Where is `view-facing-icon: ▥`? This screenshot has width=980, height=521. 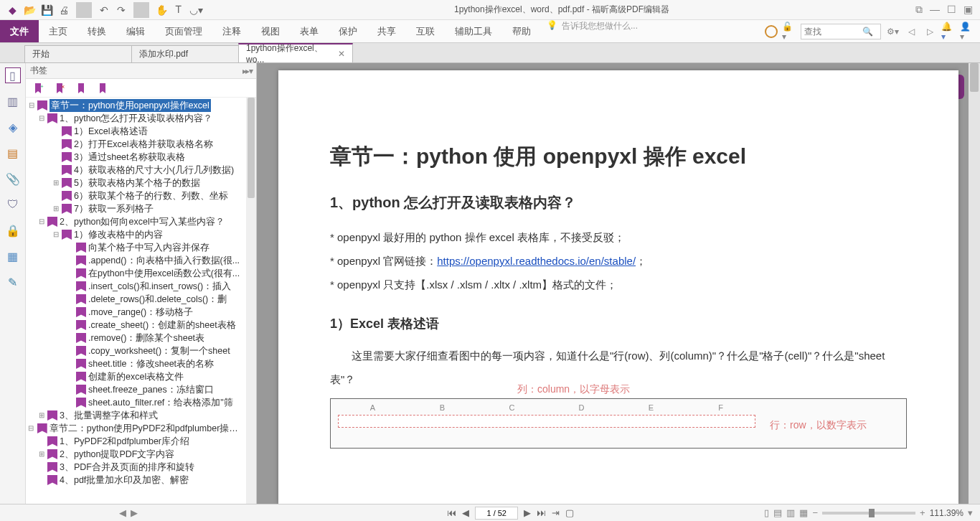 view-facing-icon: ▥ is located at coordinates (791, 512).